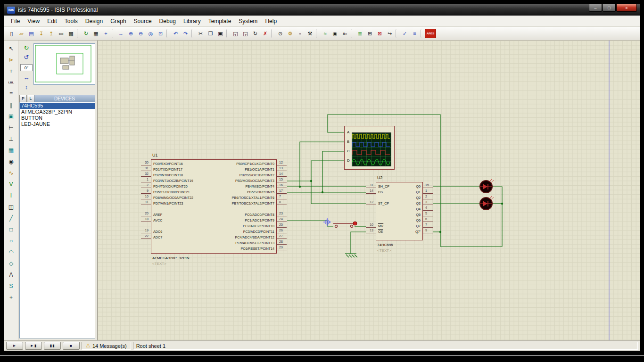 This screenshot has width=644, height=362. I want to click on maximize-button: □, so click(609, 8).